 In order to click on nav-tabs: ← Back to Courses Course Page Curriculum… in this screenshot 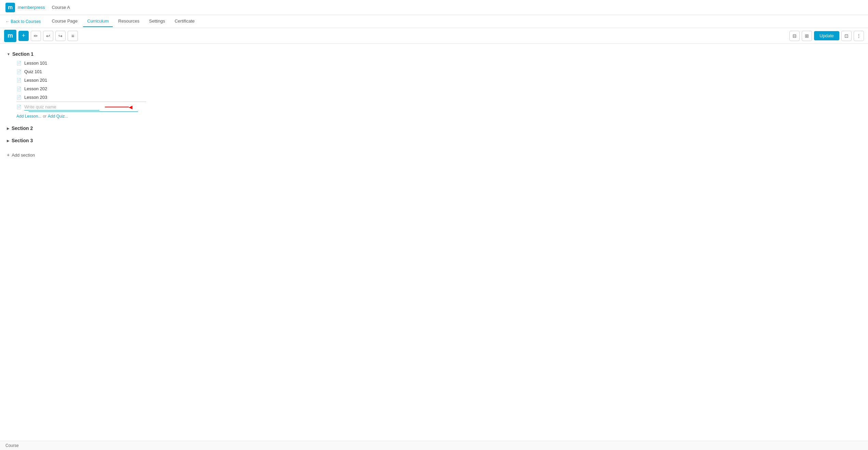, I will do `click(434, 22)`.